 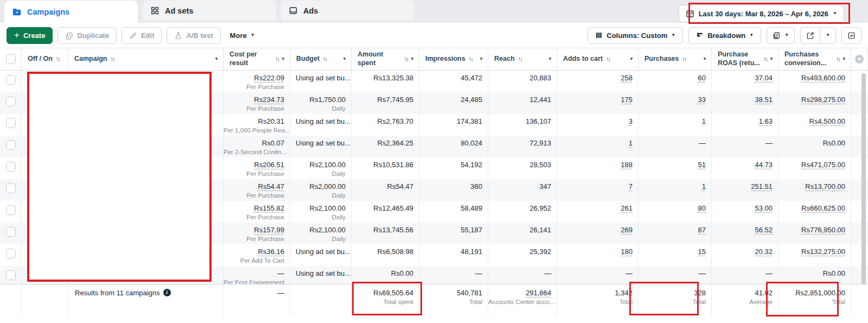 I want to click on cell-cost-per-result: Rs155.82Per Purchase, so click(x=257, y=212).